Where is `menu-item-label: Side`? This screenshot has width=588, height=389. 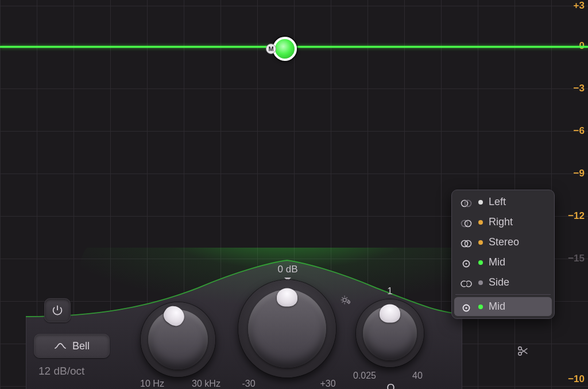
menu-item-label: Side is located at coordinates (499, 283).